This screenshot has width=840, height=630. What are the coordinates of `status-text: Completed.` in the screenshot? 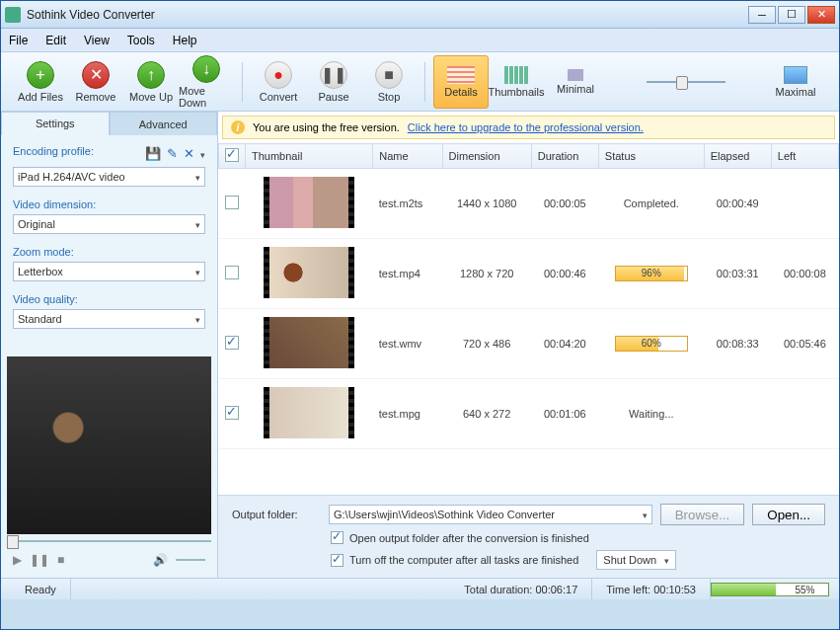 It's located at (651, 203).